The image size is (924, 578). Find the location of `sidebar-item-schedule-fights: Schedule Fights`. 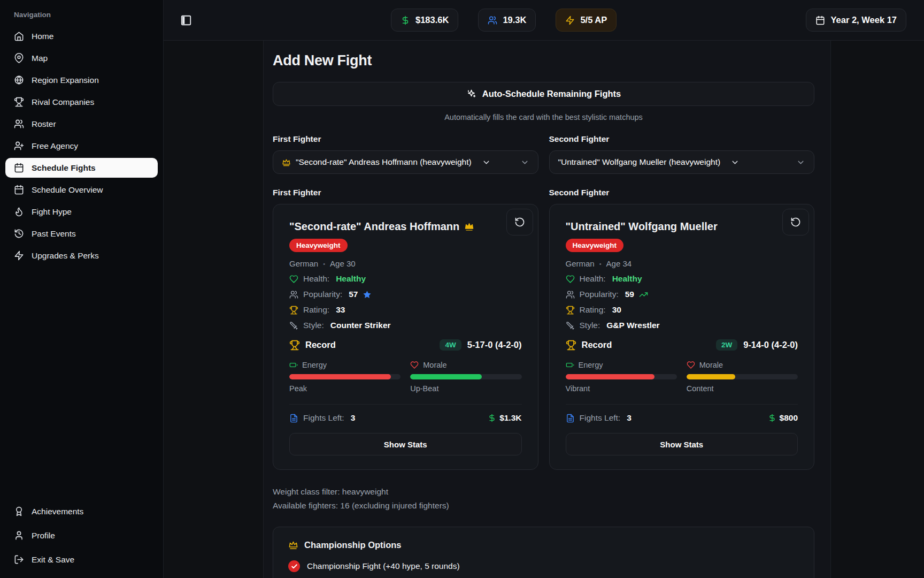

sidebar-item-schedule-fights: Schedule Fights is located at coordinates (81, 168).